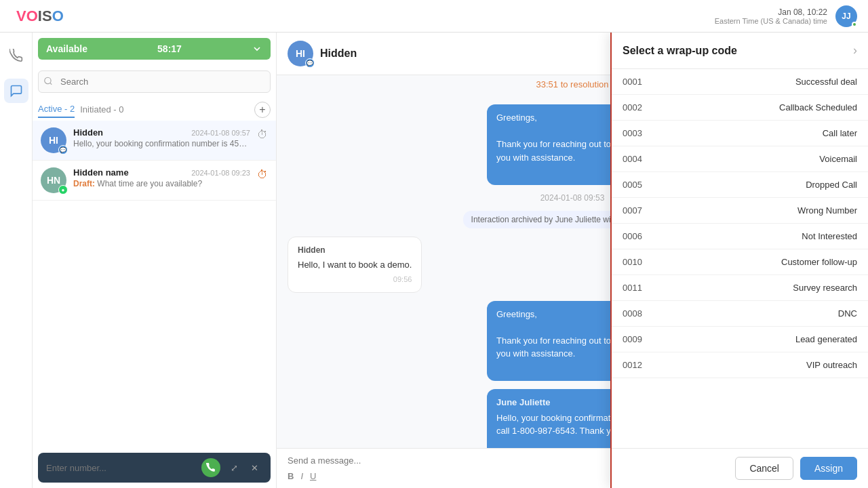 This screenshot has height=488, width=868. I want to click on wrapup-label: Survey research, so click(825, 287).